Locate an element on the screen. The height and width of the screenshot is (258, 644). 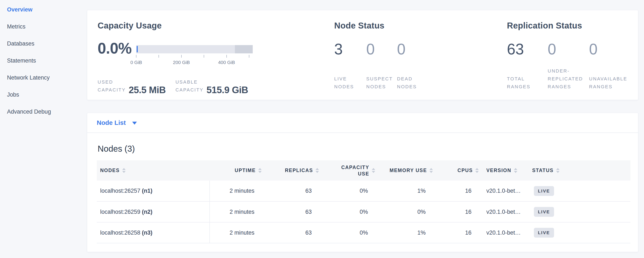
sidebar-item-metrics: Metrics is located at coordinates (43, 27).